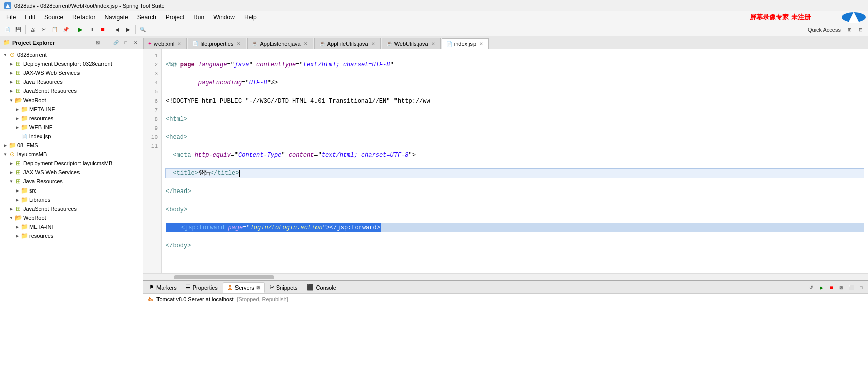  I want to click on tree-arrow-jsres0328: ▶, so click(11, 91).